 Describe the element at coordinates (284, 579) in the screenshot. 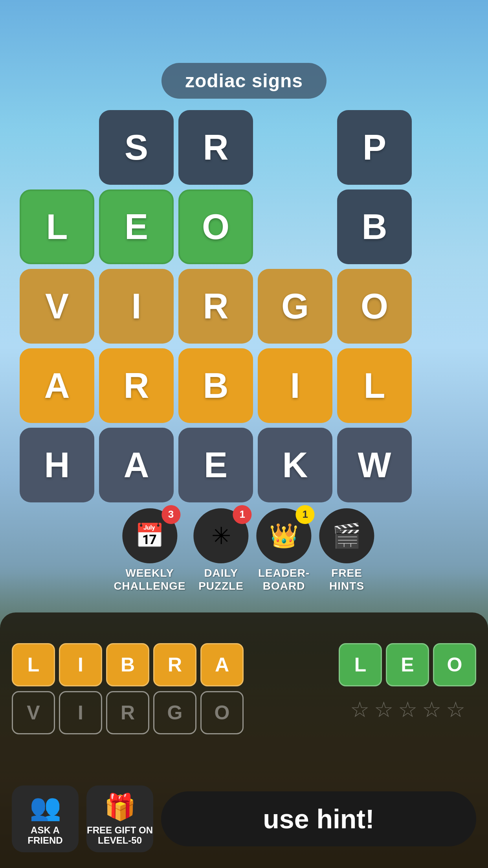

I see `leaderboard-label: LEADER-BOARD` at that location.